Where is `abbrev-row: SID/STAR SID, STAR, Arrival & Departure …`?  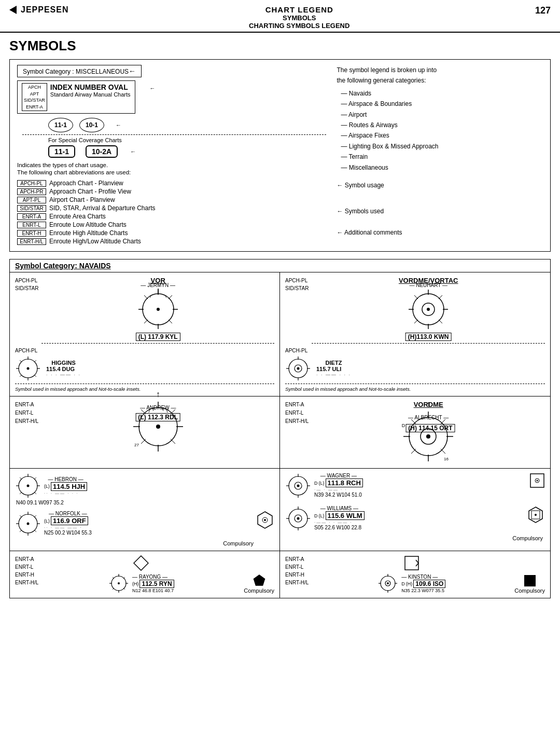
abbrev-row: SID/STAR SID, STAR, Arrival & Departure … is located at coordinates (172, 208).